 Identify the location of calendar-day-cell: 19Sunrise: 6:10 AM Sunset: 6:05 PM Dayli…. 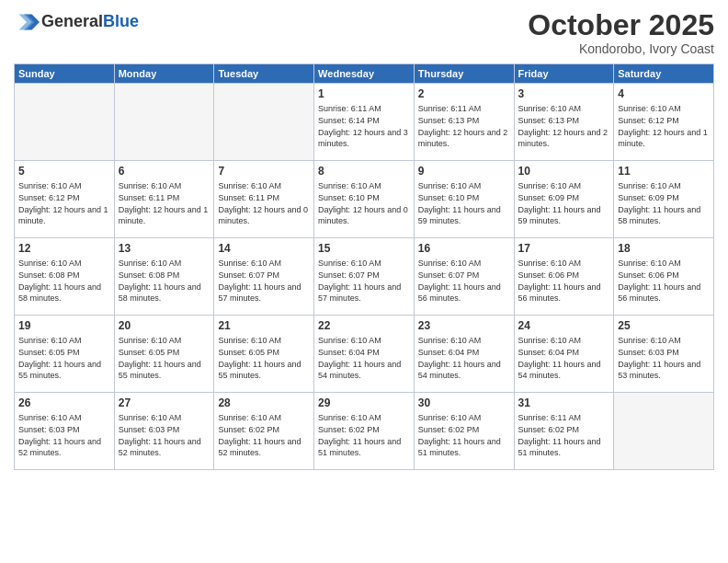
(64, 354).